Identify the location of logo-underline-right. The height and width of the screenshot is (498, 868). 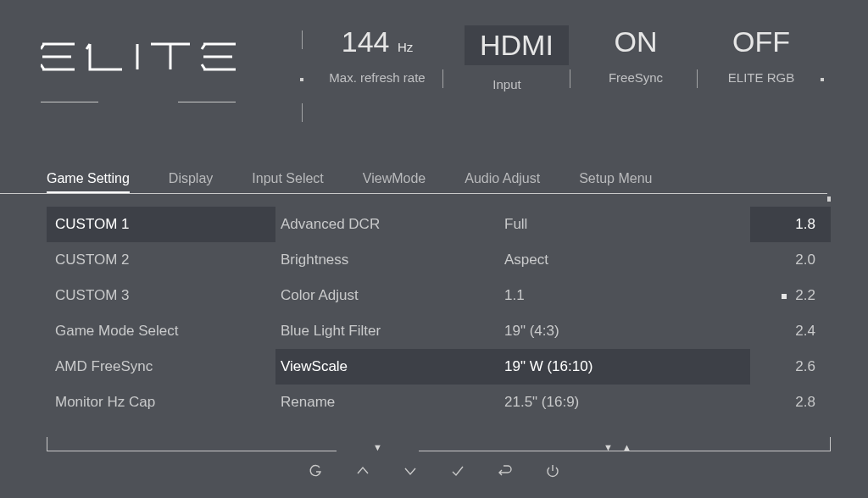
(207, 102).